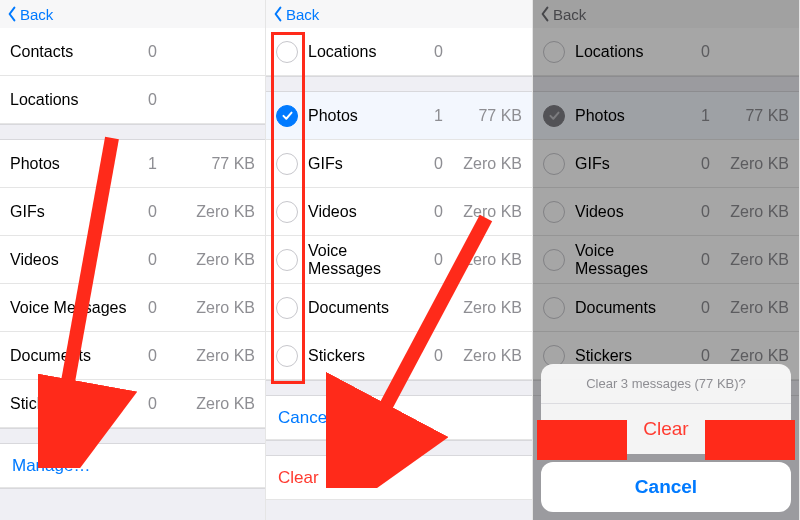 The height and width of the screenshot is (520, 800). I want to click on manage-button: Manage…, so click(132, 466).